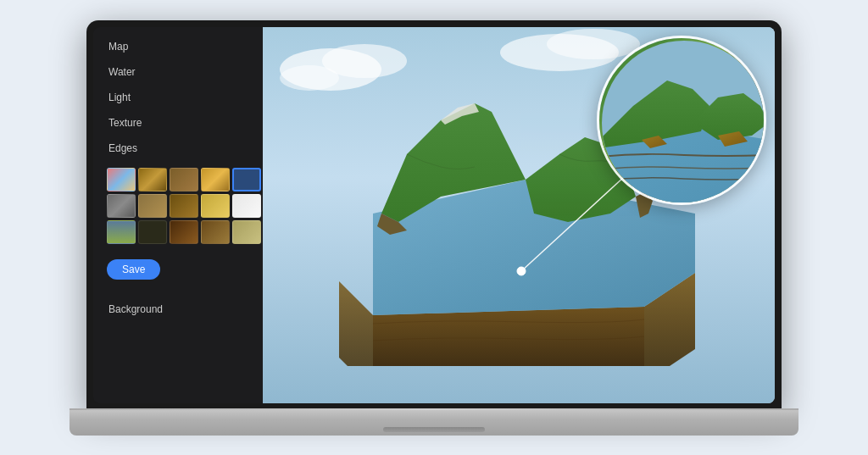 This screenshot has width=868, height=455. I want to click on magnified-circle, so click(682, 120).